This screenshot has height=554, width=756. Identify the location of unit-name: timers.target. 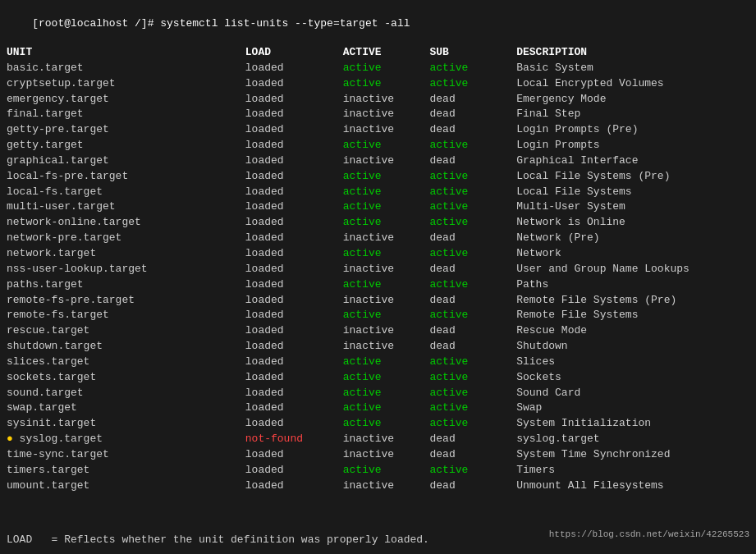
(126, 471).